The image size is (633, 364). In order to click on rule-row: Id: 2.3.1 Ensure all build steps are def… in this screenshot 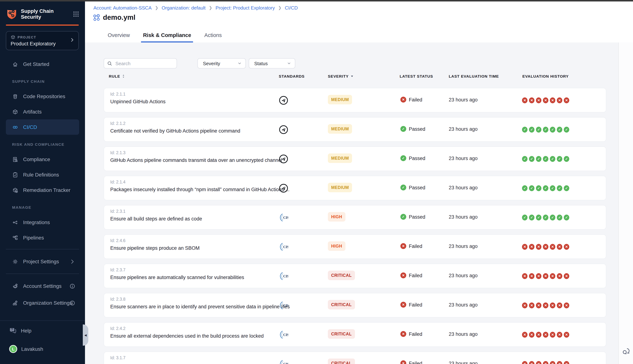, I will do `click(355, 217)`.